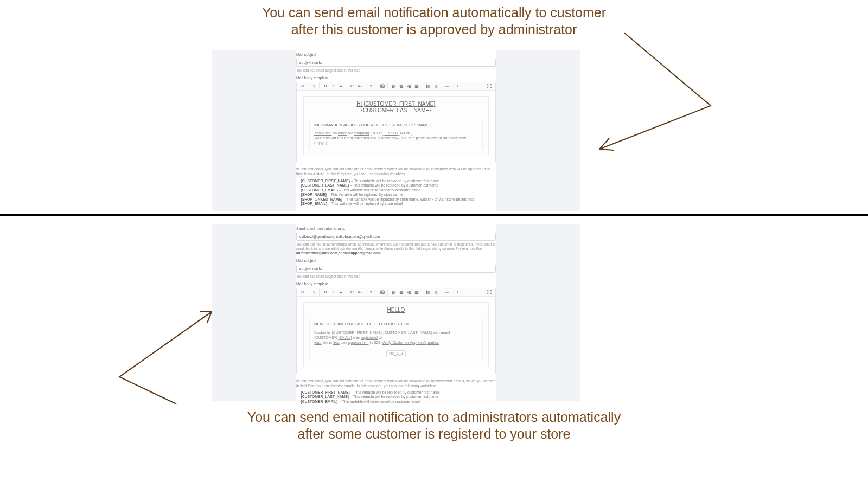 The width and height of the screenshot is (868, 488). I want to click on section-divider, so click(434, 215).